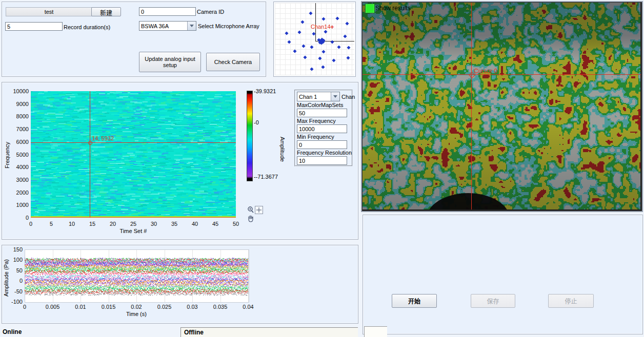 Image resolution: width=644 pixels, height=337 pixels. I want to click on waveform-plot, so click(136, 276).